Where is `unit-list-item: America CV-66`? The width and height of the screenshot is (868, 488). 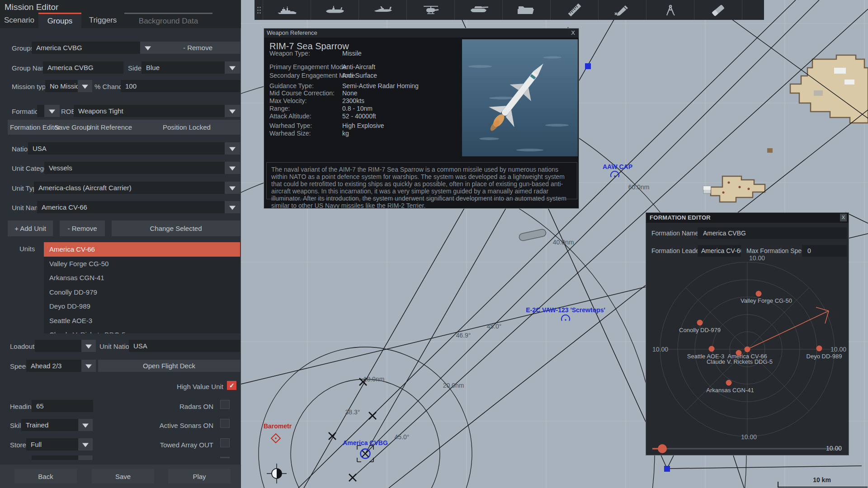 unit-list-item: America CV-66 is located at coordinates (142, 249).